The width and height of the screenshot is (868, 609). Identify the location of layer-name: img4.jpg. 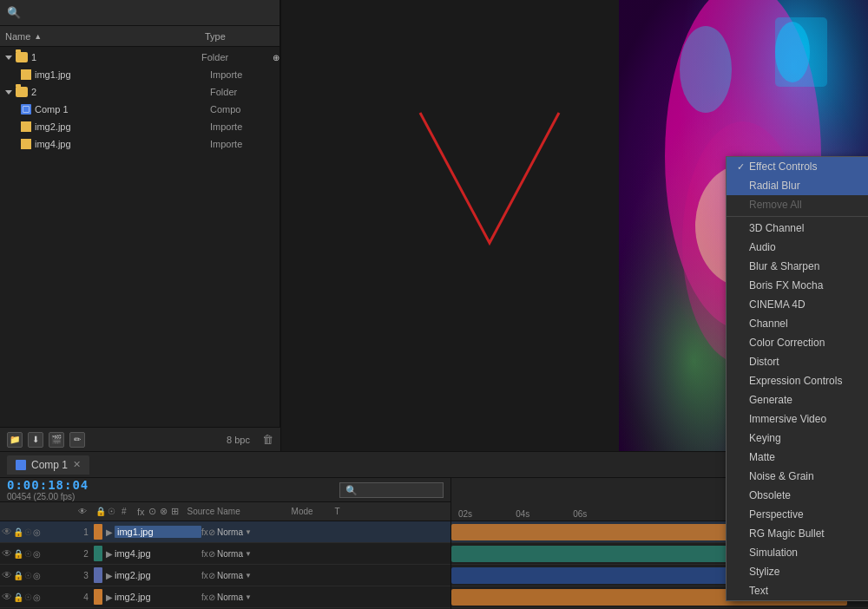
(158, 553).